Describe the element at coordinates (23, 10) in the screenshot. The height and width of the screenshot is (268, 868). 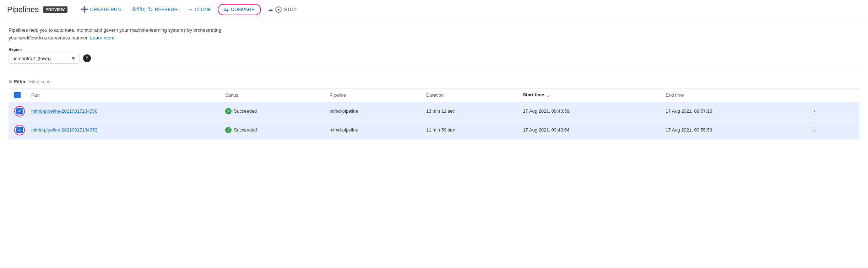
I see `page-title: Pipelines` at that location.